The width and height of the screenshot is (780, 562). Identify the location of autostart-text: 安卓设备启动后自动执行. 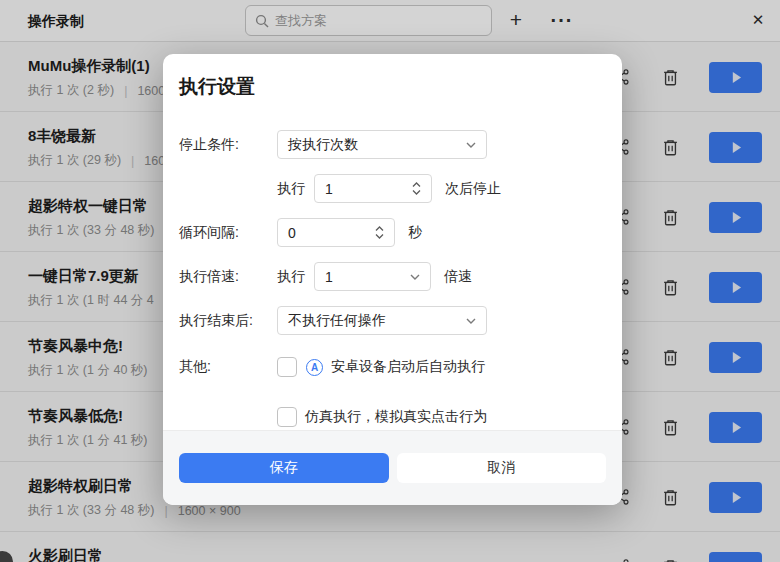
(408, 367).